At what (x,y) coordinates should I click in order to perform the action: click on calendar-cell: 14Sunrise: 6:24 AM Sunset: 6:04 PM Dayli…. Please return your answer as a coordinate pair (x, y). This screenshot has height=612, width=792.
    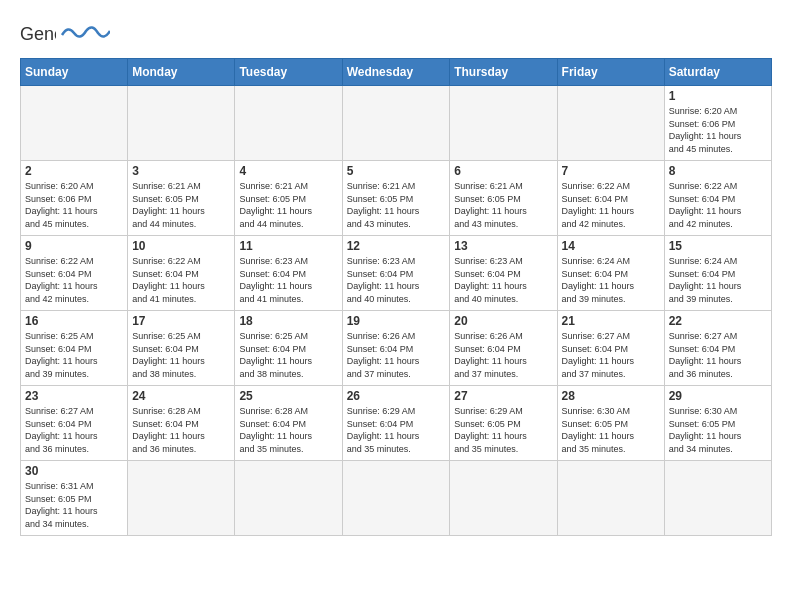
    Looking at the image, I should click on (610, 274).